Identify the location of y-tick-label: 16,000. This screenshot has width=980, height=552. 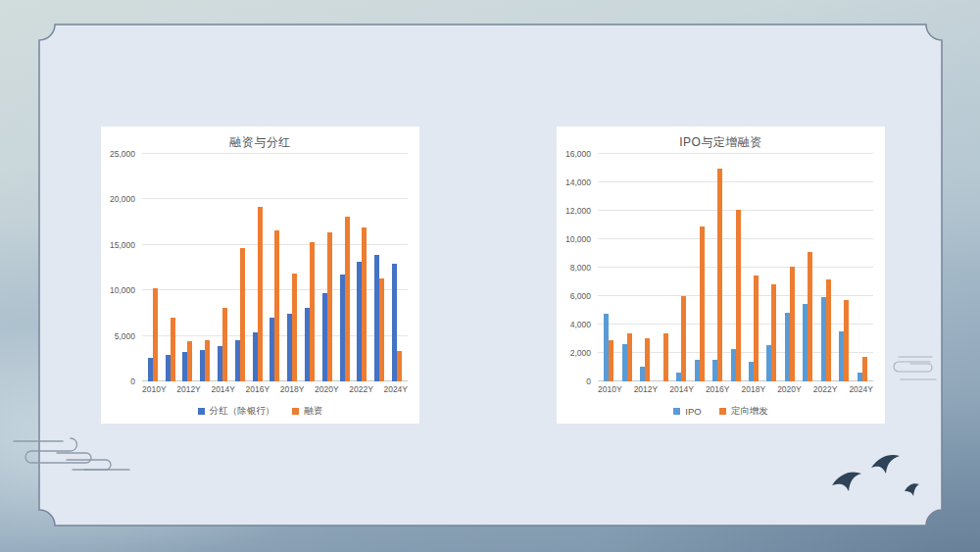
(578, 154).